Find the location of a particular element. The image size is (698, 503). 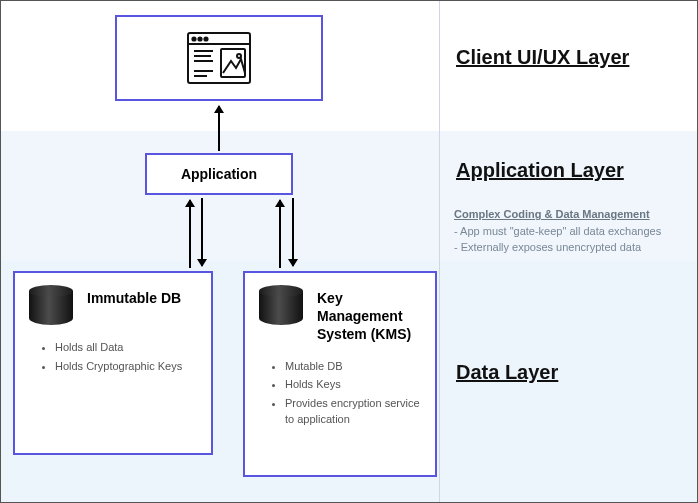

application-box: Application is located at coordinates (219, 174).